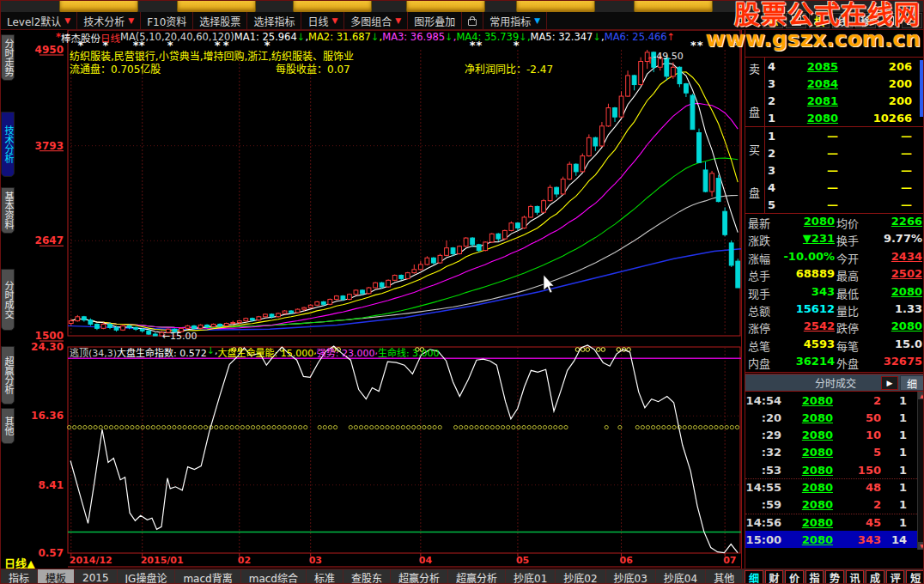 The width and height of the screenshot is (924, 584). What do you see at coordinates (773, 21) in the screenshot?
I see `tool-button-标: 标` at bounding box center [773, 21].